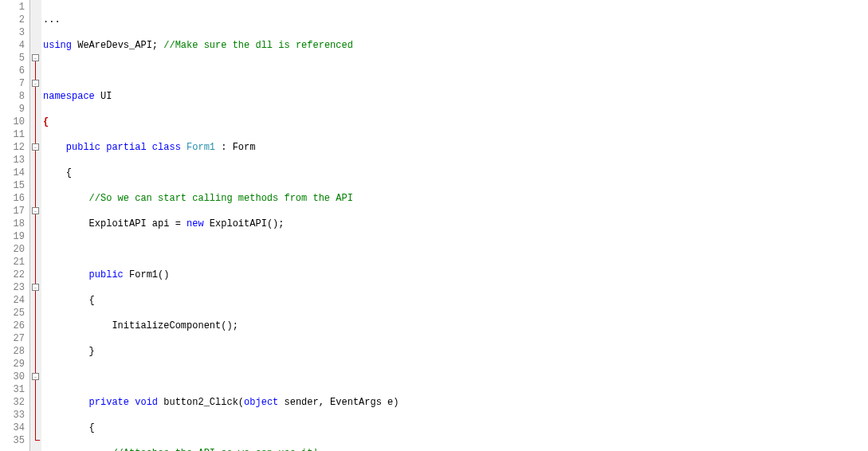 This screenshot has height=451, width=868. Describe the element at coordinates (13, 351) in the screenshot. I see `line-number: 28` at that location.